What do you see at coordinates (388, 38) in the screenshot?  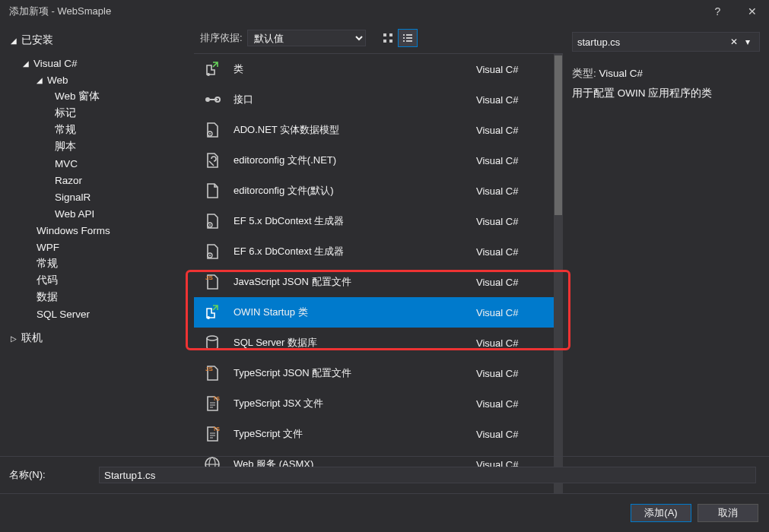 I see `view-grid-button` at bounding box center [388, 38].